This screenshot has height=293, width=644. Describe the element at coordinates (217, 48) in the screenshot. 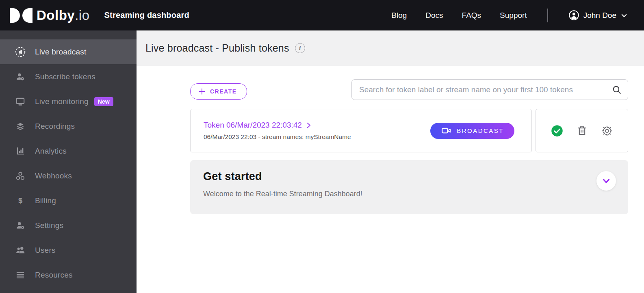

I see `page-title: Live broadcast - Publish tokens` at that location.